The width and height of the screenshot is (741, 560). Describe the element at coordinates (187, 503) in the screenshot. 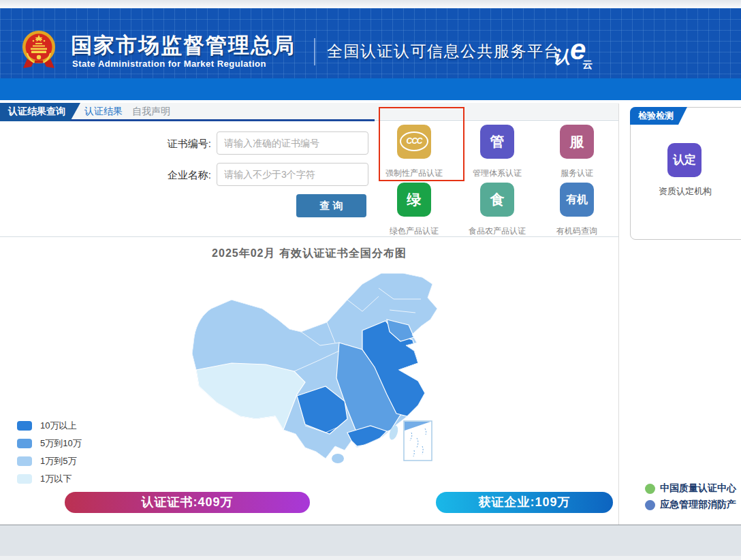

I see `stat-pill-certificates: 认证证书:409万` at that location.